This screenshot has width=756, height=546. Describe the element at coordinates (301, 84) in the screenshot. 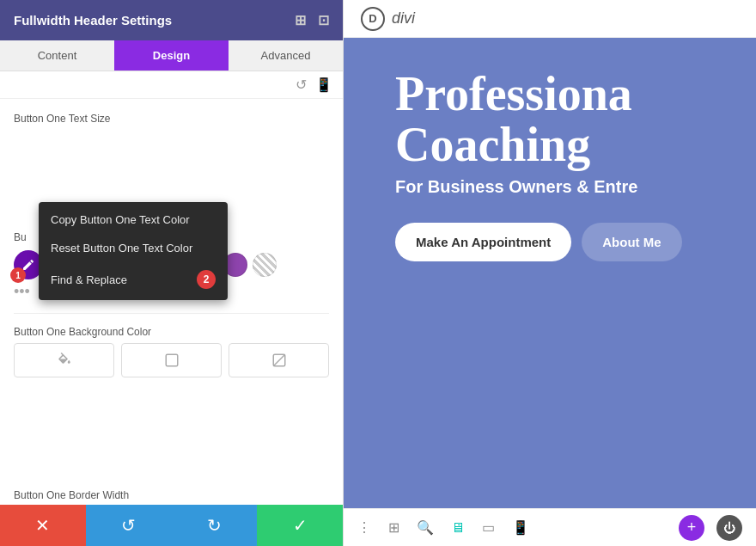

I see `undo-icon: ↺` at that location.